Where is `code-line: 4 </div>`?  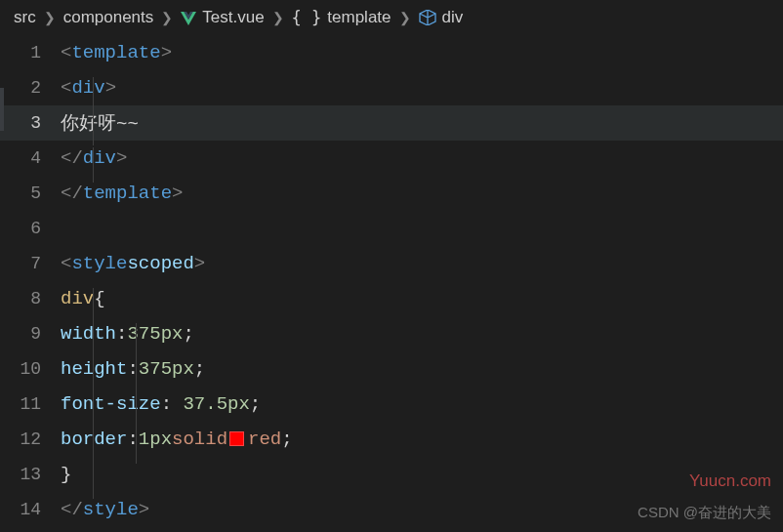
code-line: 4 </div> is located at coordinates (392, 158).